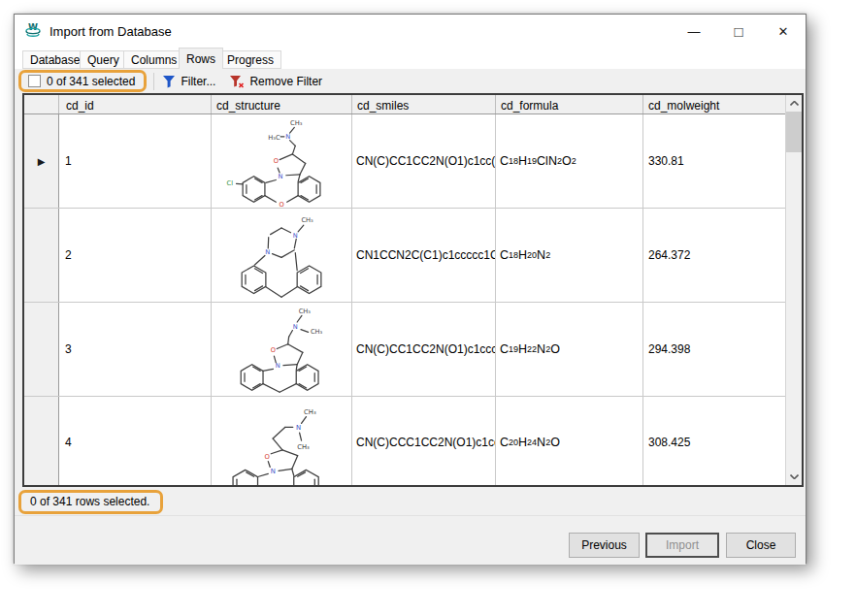 This screenshot has height=616, width=856. Describe the element at coordinates (410, 539) in the screenshot. I see `footer-panel: Previous Import Close` at that location.